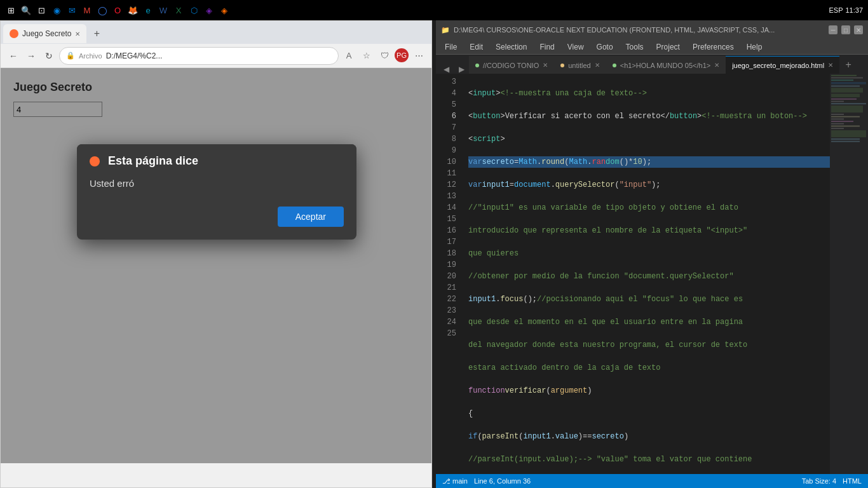 Image resolution: width=868 pixels, height=488 pixels. Describe the element at coordinates (446, 173) in the screenshot. I see `line-num-11: 11` at that location.